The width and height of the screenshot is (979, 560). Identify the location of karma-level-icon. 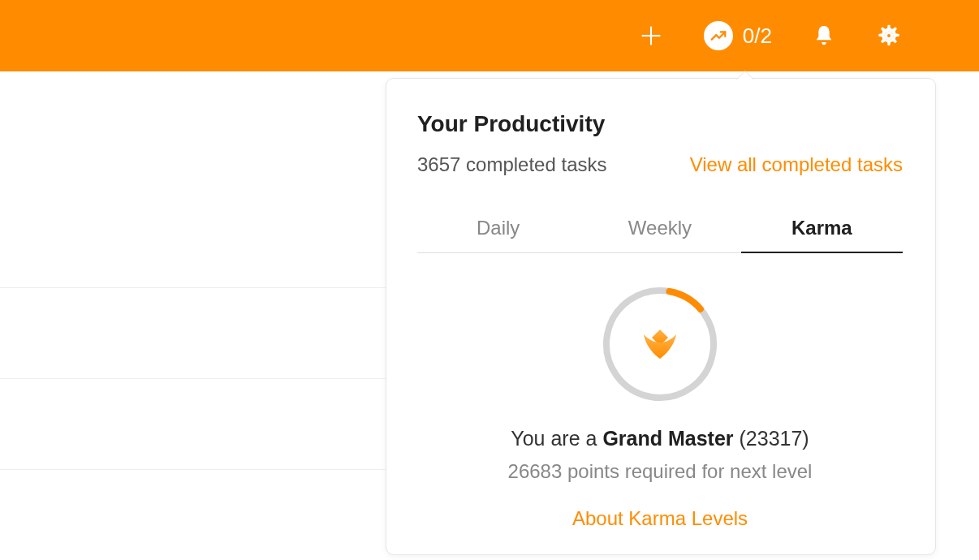
(660, 344).